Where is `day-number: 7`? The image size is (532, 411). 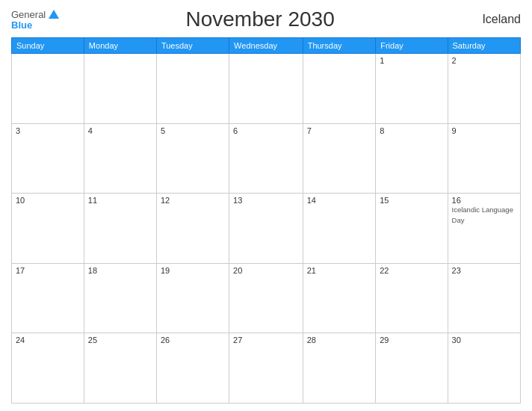
day-number: 7 is located at coordinates (339, 131).